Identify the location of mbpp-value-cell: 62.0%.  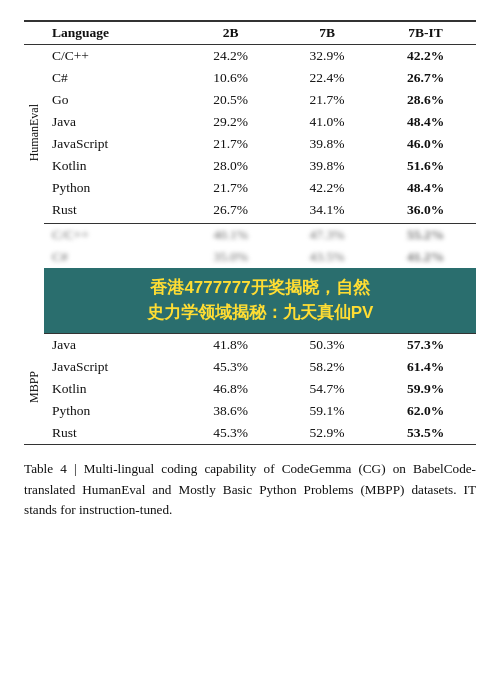
(426, 411).